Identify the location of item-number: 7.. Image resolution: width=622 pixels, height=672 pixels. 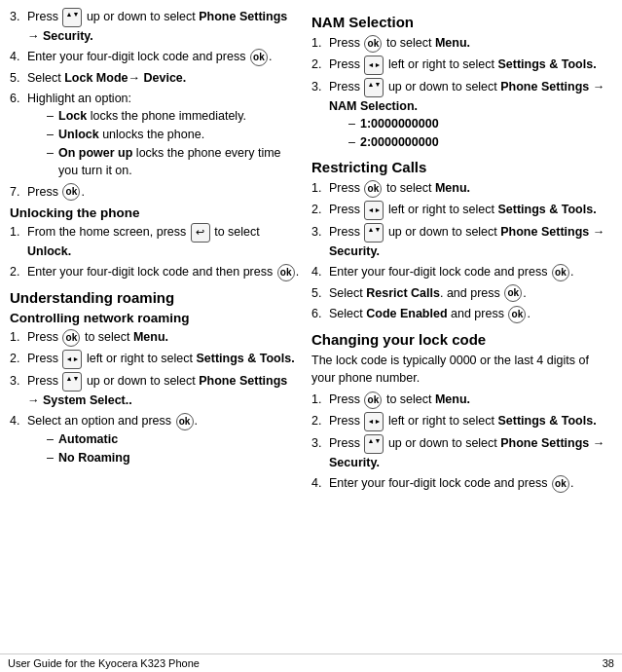
(15, 192).